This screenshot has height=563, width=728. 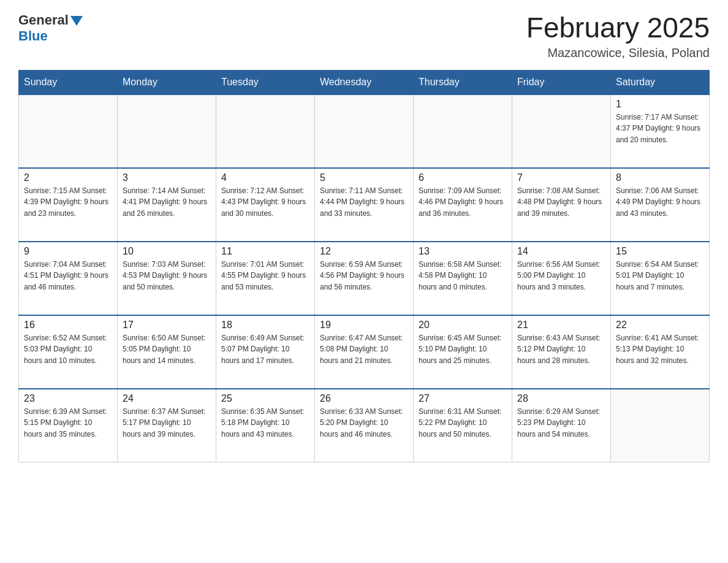 I want to click on day-number: 3, so click(x=167, y=178).